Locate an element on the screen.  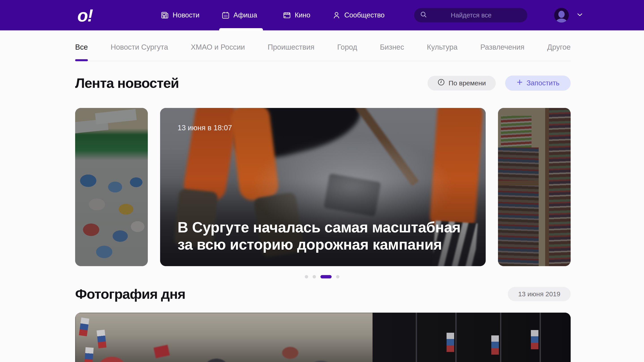
search-bar is located at coordinates (471, 15).